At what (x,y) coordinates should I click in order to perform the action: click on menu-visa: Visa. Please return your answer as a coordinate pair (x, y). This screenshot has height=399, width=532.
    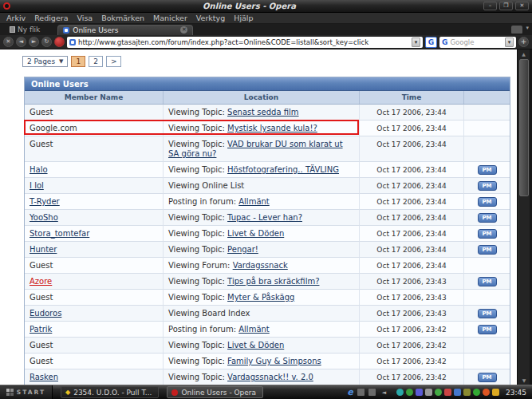
    Looking at the image, I should click on (85, 18).